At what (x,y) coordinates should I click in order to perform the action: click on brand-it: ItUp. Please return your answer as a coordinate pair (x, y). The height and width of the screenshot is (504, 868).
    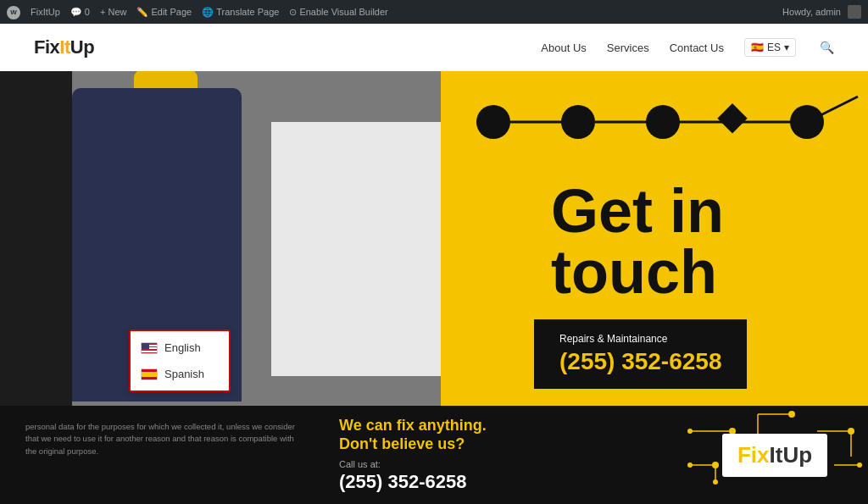
    Looking at the image, I should click on (792, 455).